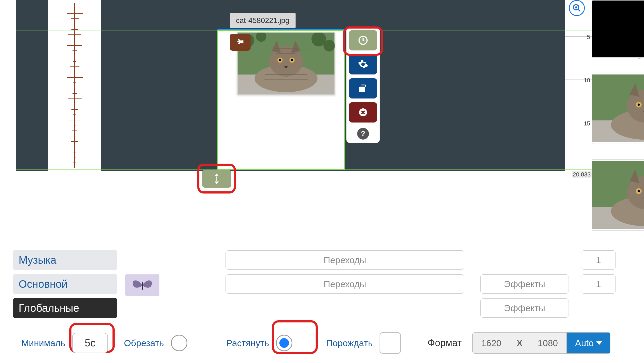 The height and width of the screenshot is (363, 644). What do you see at coordinates (142, 285) in the screenshot?
I see `butterfly-thumbnail` at bounding box center [142, 285].